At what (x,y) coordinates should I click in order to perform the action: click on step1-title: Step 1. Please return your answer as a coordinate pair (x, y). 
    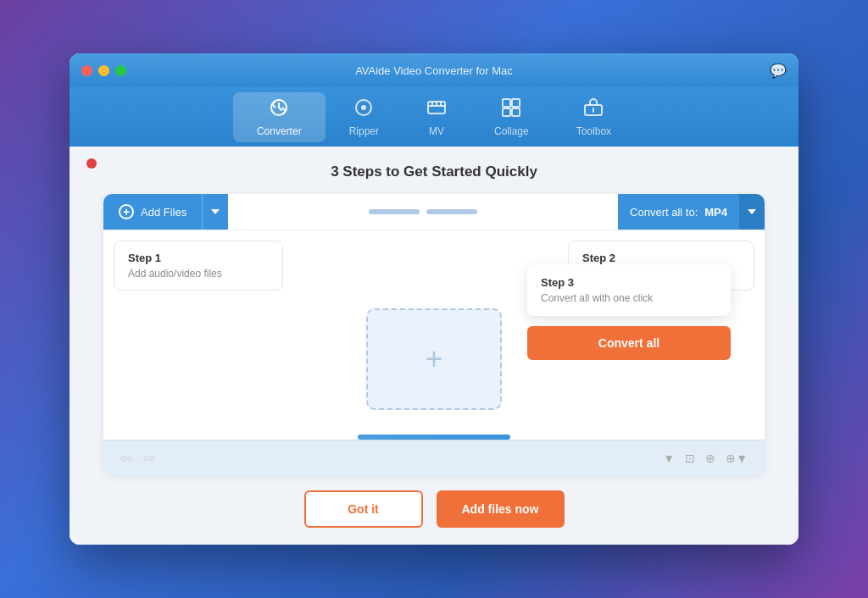
    Looking at the image, I should click on (198, 257).